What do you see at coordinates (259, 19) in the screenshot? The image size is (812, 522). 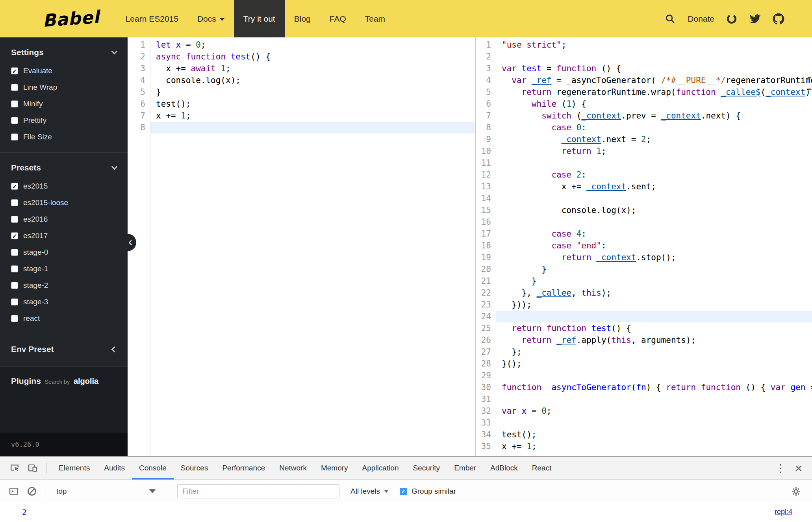 I see `nav-link-try-it-out: Try it out` at bounding box center [259, 19].